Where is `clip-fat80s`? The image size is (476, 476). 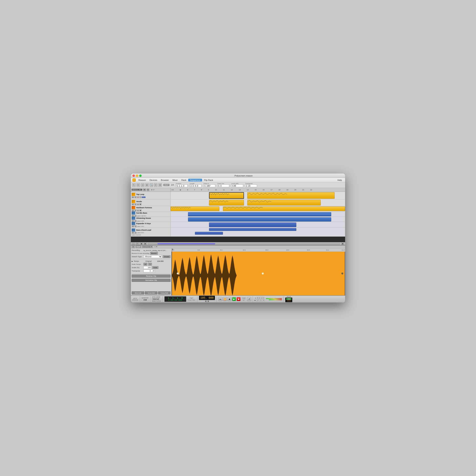 clip-fat80s is located at coordinates (260, 214).